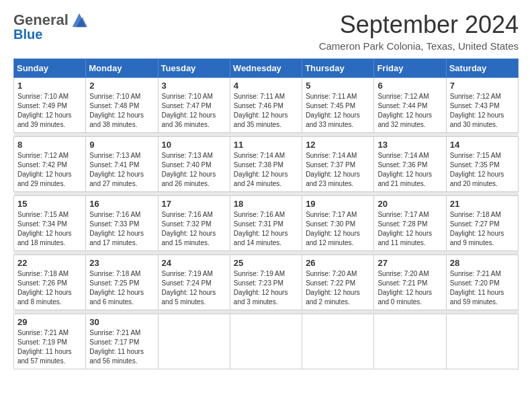  Describe the element at coordinates (410, 288) in the screenshot. I see `day-info: Sunrise: 7:20 AMSunset: 7:21 PMDaylight:…` at that location.